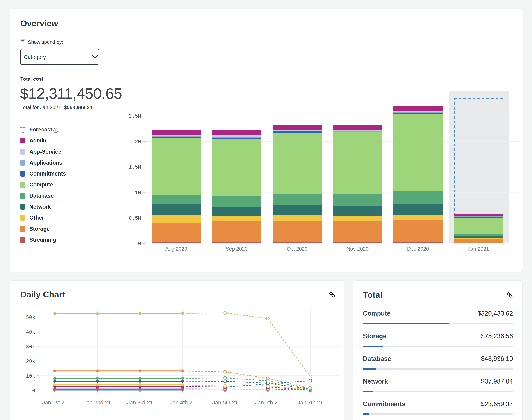 This screenshot has width=532, height=420. Describe the element at coordinates (30, 318) in the screenshot. I see `svg-text: 50k` at that location.